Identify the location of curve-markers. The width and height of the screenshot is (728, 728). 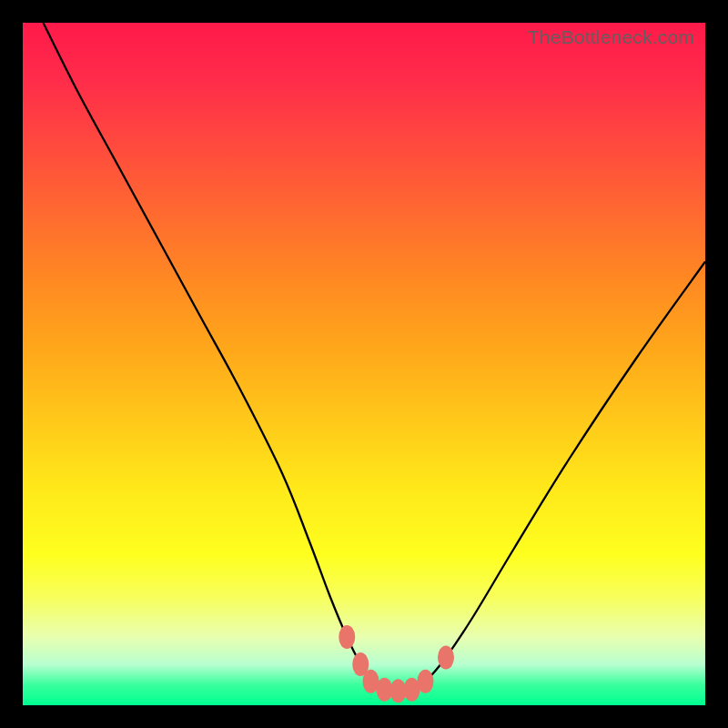
(397, 664).